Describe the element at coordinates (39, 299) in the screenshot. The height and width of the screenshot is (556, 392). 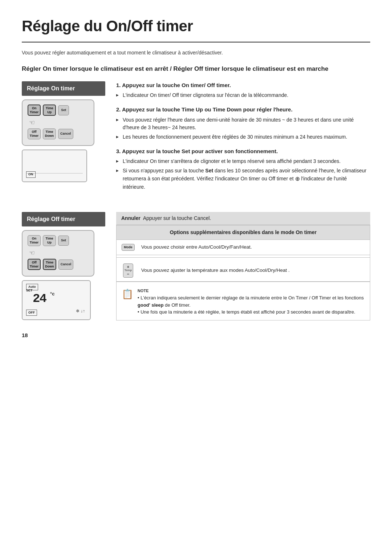
I see `display-temp: 24` at that location.